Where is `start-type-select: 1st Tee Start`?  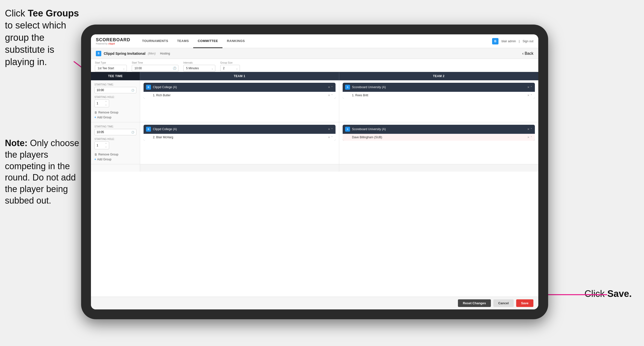
start-type-select: 1st Tee Start is located at coordinates (111, 68).